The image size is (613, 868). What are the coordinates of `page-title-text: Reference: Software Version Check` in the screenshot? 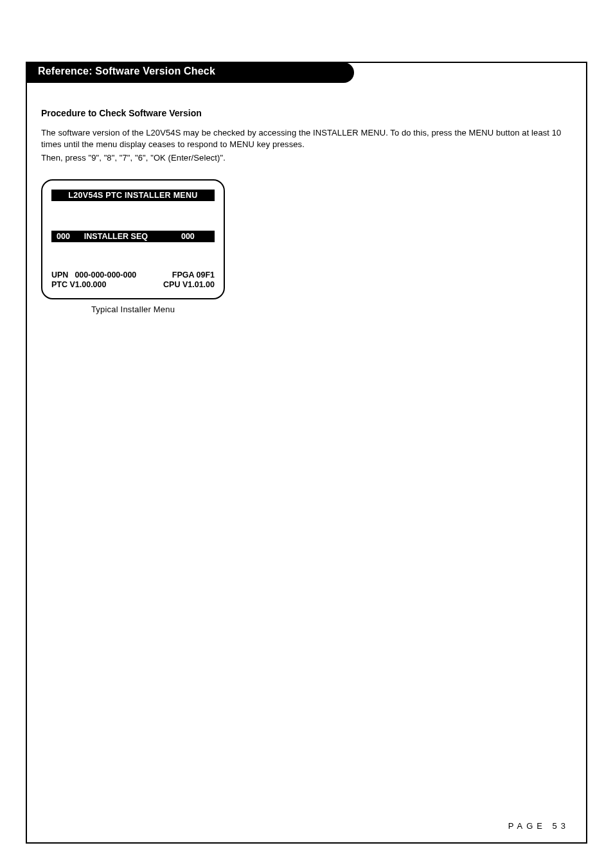 It's located at (127, 71).